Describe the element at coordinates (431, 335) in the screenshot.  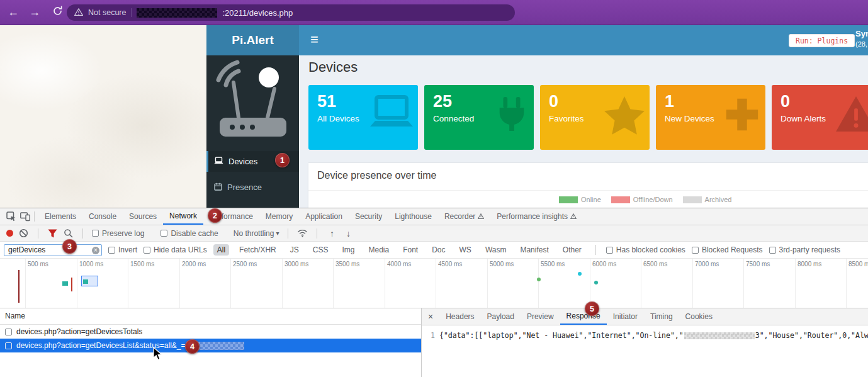
I see `line-number: 1` at that location.